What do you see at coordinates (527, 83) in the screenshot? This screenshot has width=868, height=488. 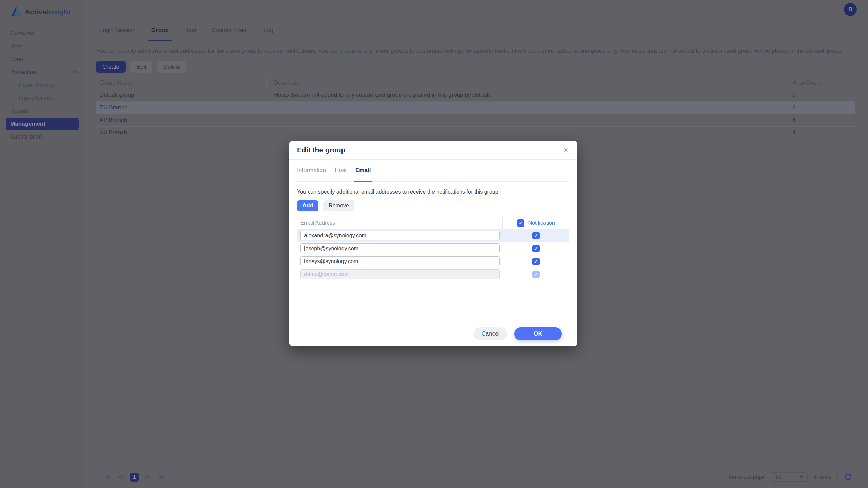 I see `column-description: Description` at bounding box center [527, 83].